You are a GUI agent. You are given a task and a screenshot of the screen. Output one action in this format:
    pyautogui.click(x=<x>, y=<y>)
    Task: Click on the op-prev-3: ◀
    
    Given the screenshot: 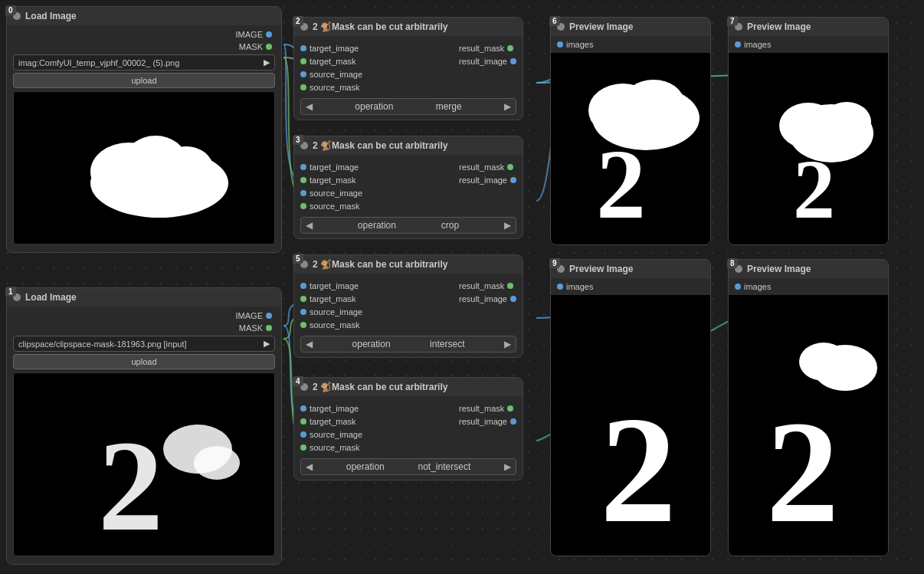 What is the action you would take?
    pyautogui.click(x=310, y=225)
    